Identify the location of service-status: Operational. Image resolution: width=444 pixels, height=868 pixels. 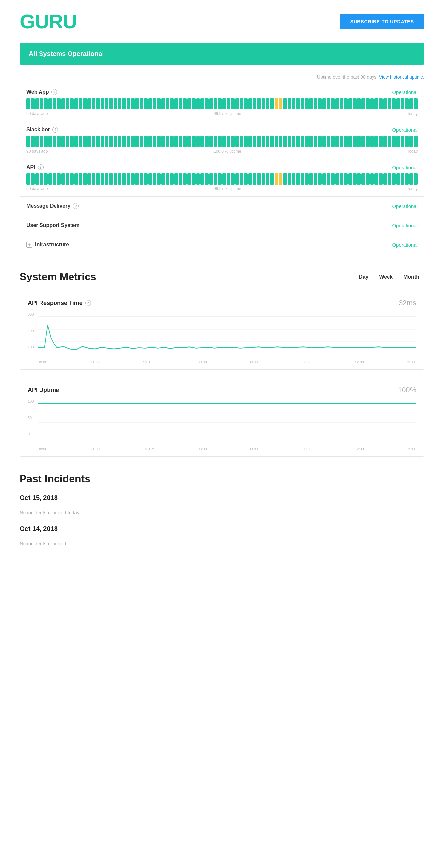
(405, 92).